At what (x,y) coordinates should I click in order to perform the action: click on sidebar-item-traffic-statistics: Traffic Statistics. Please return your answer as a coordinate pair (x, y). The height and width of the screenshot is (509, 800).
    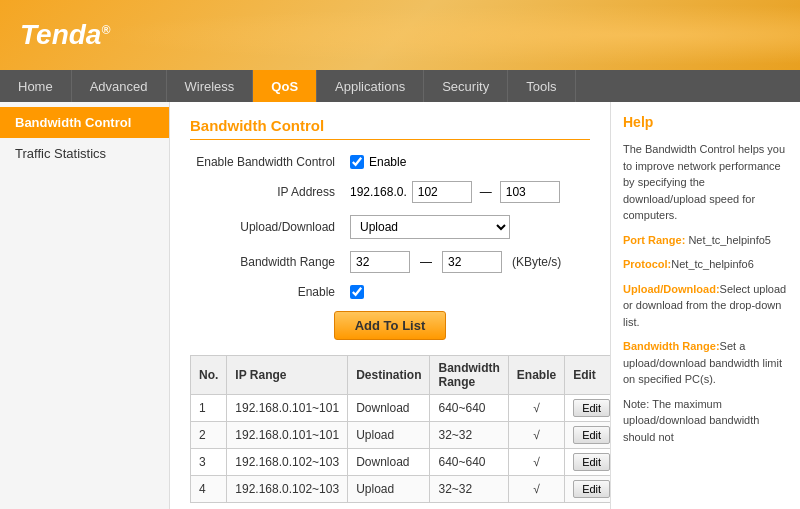
    Looking at the image, I should click on (84, 154).